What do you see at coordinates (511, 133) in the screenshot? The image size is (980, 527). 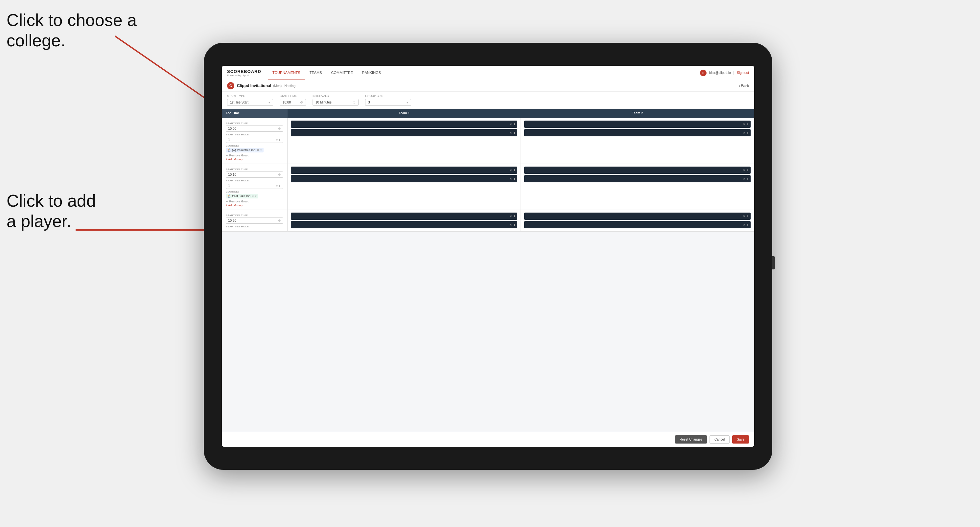 I see `expand-icon-1-2: ✕` at bounding box center [511, 133].